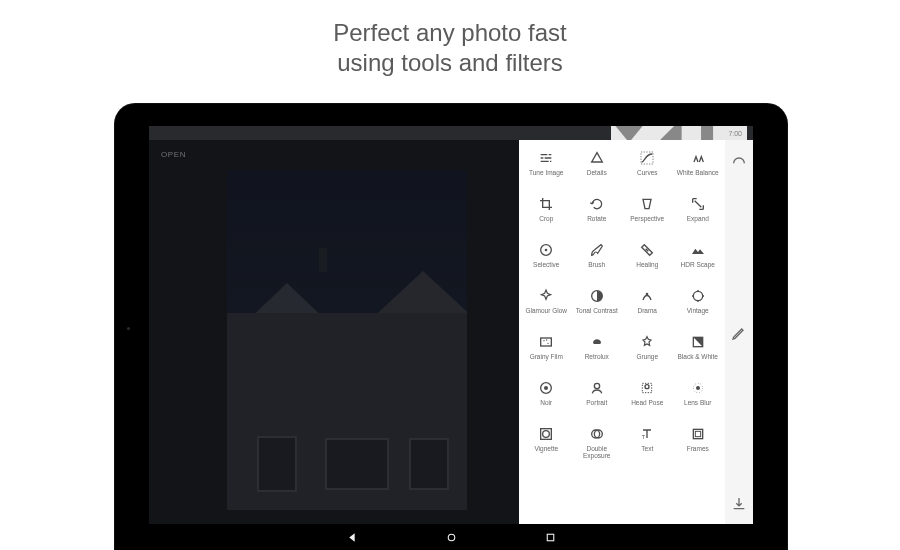 The height and width of the screenshot is (550, 900). Describe the element at coordinates (546, 434) in the screenshot. I see `vignette-icon` at that location.